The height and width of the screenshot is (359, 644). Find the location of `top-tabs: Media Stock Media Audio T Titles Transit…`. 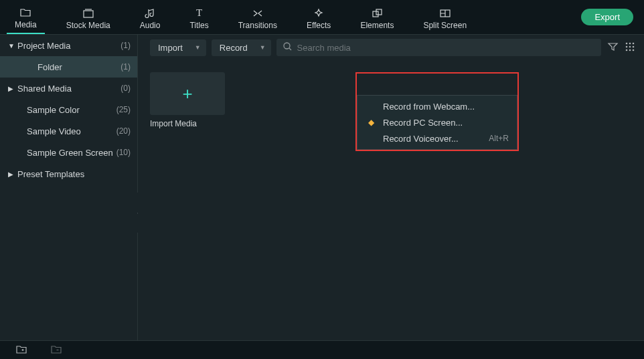

top-tabs: Media Stock Media Audio T Titles Transit… is located at coordinates (322, 17).